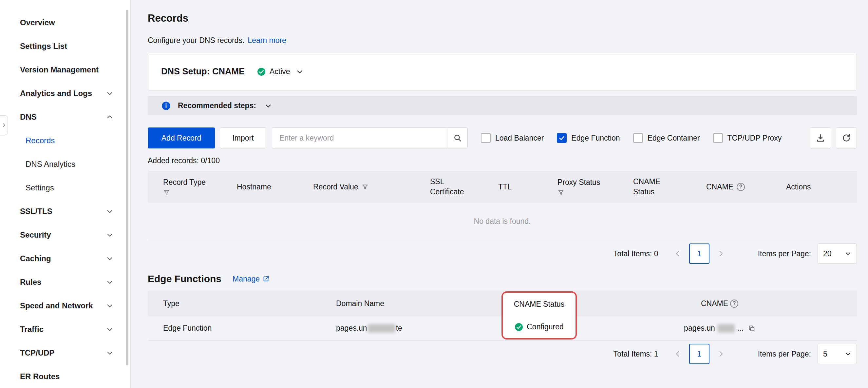 The width and height of the screenshot is (868, 388). Describe the element at coordinates (65, 188) in the screenshot. I see `sidebar-item-settings: Settings` at that location.